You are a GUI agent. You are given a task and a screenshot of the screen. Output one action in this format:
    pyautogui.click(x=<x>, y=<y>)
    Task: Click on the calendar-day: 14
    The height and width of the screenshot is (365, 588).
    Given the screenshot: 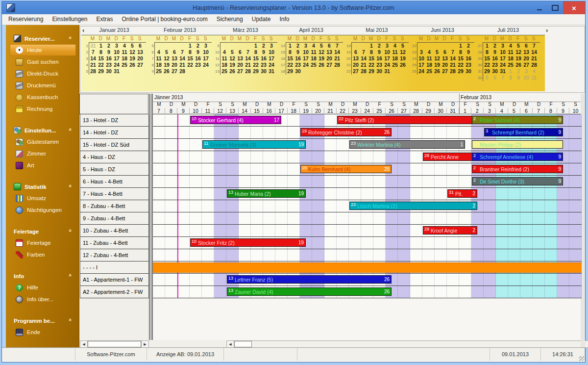 What is the action you would take?
    pyautogui.click(x=364, y=59)
    